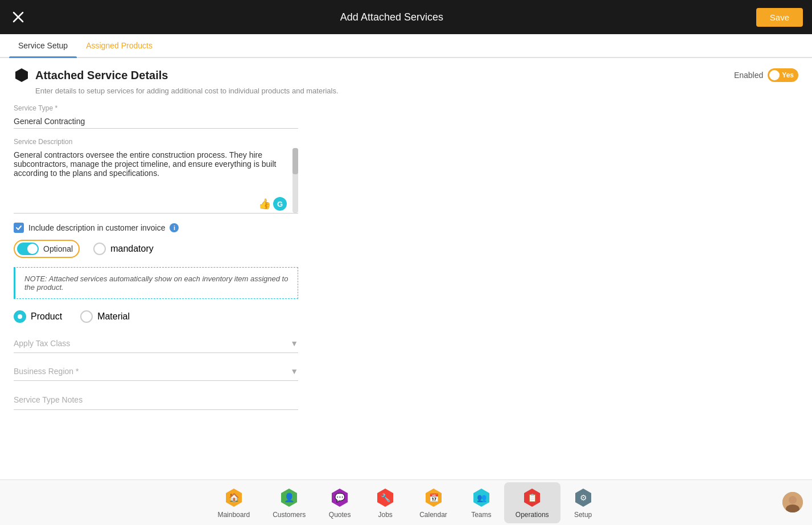 This screenshot has height=525, width=812. What do you see at coordinates (289, 498) in the screenshot?
I see `customers-icon: 👤` at bounding box center [289, 498].